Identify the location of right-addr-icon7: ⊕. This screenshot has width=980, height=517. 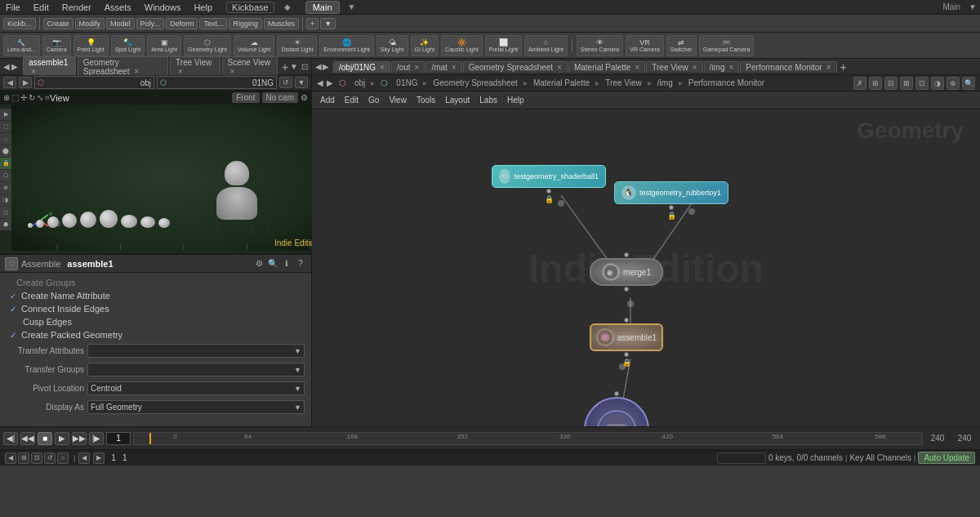
(953, 83).